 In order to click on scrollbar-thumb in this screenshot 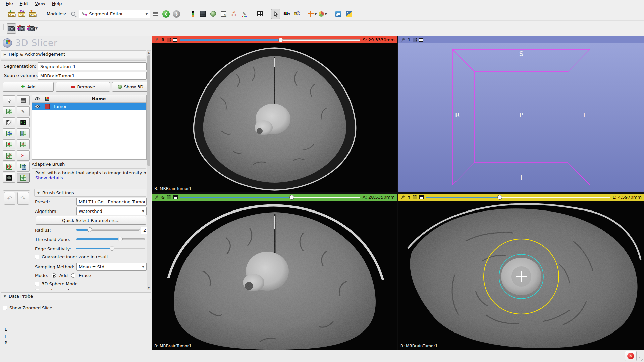, I will do `click(149, 111)`.